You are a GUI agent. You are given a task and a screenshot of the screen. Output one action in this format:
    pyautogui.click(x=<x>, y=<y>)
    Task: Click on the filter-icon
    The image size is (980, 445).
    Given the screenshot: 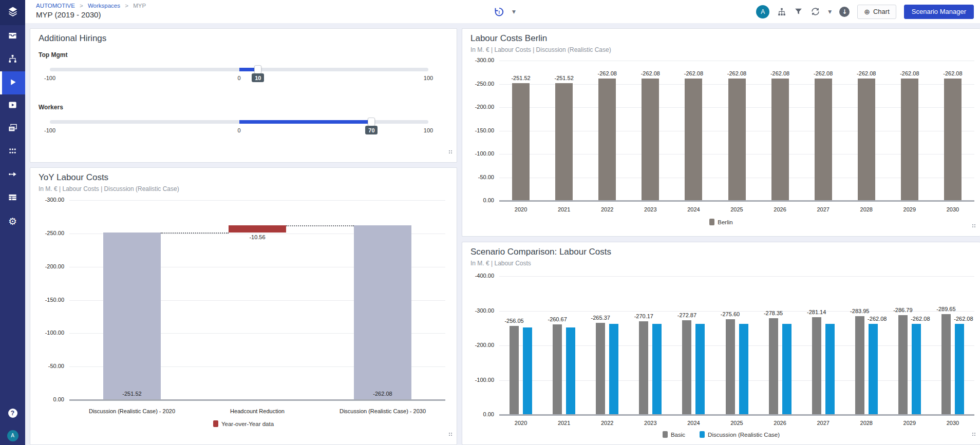 What is the action you would take?
    pyautogui.click(x=798, y=11)
    